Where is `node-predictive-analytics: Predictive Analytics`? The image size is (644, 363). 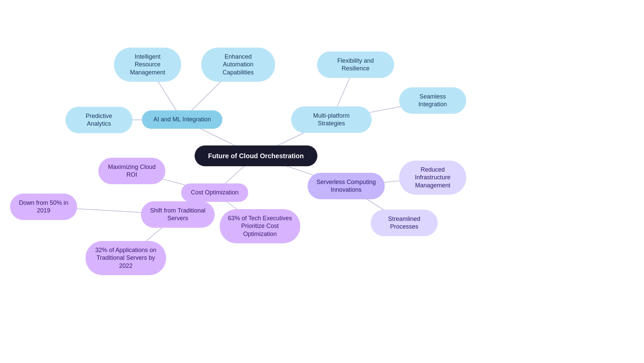
node-predictive-analytics: Predictive Analytics is located at coordinates (99, 120).